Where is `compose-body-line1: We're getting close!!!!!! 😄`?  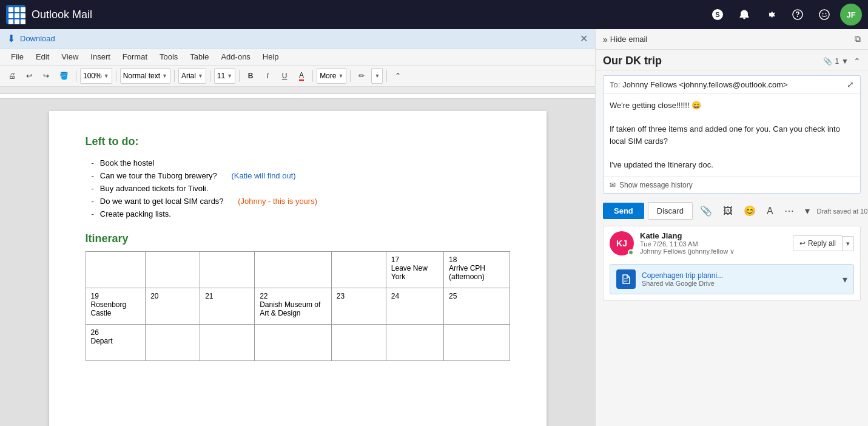
compose-body-line1: We're getting close!!!!!! 😄 is located at coordinates (732, 106).